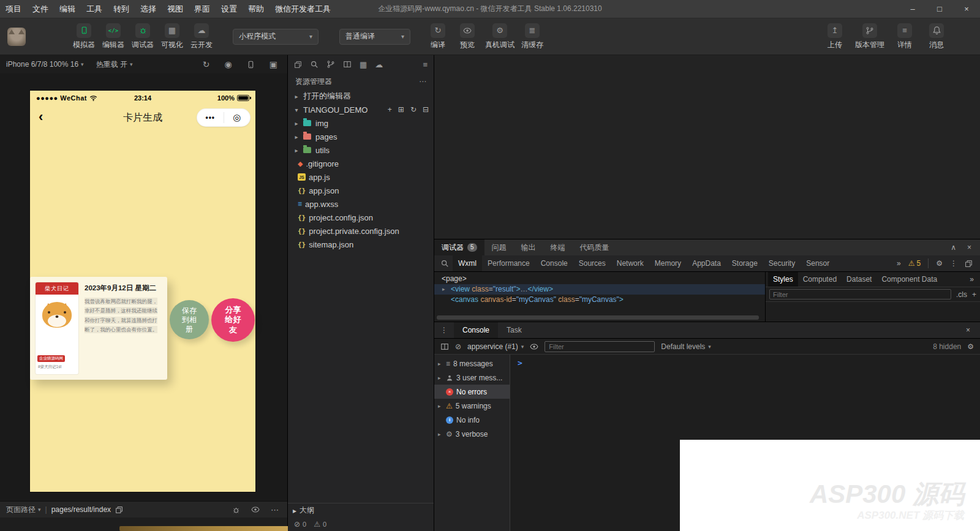  I want to click on styles-tab-computed: Computed, so click(820, 279).